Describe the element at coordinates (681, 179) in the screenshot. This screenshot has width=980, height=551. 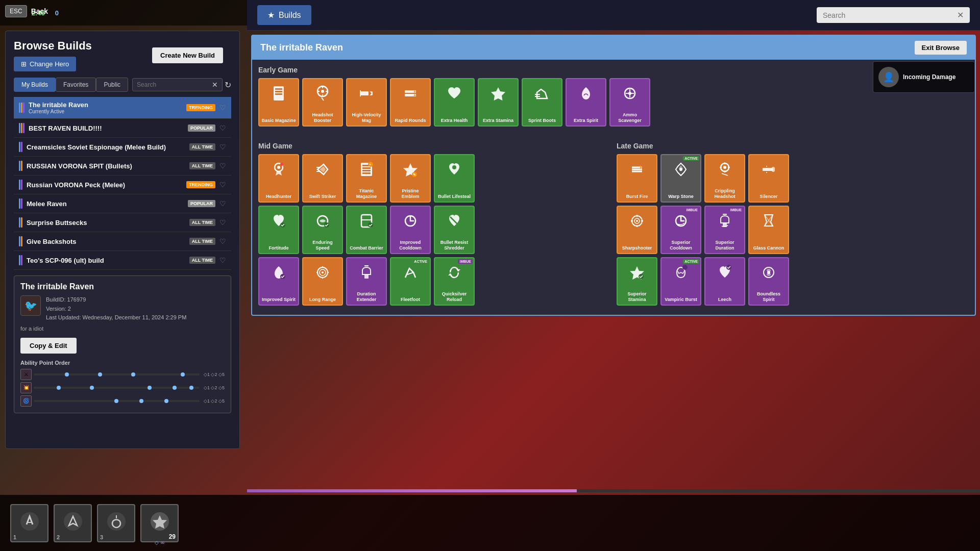
I see `card-warp-stone: ACTIVE Warp Stone` at that location.